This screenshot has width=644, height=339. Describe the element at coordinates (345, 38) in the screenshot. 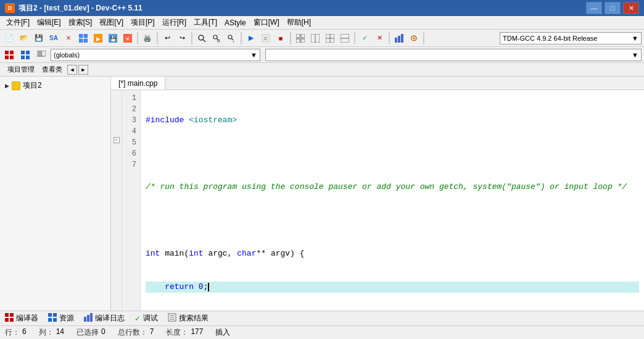

I see `grid-4-button` at that location.